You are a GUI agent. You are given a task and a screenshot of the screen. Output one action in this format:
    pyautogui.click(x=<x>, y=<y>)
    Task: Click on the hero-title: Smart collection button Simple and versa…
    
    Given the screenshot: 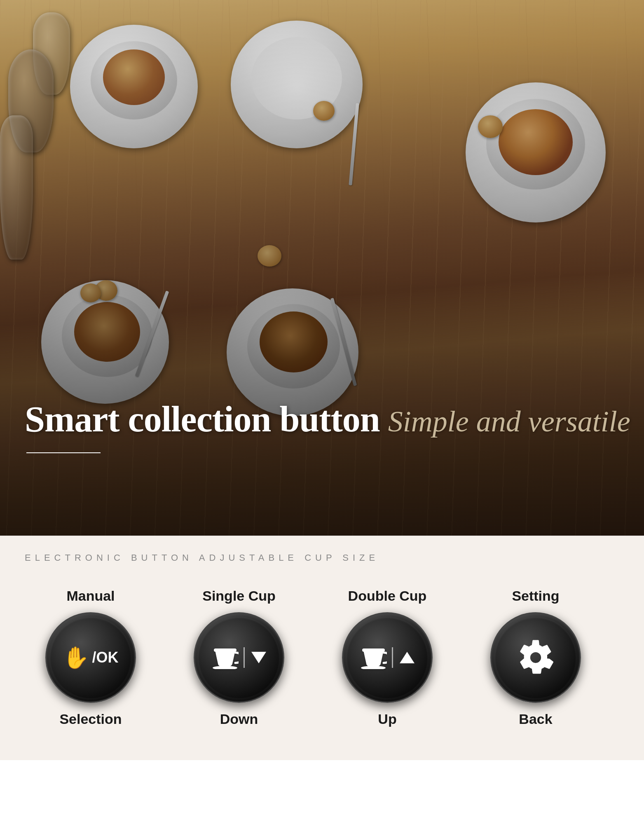 What is the action you would take?
    pyautogui.click(x=335, y=419)
    